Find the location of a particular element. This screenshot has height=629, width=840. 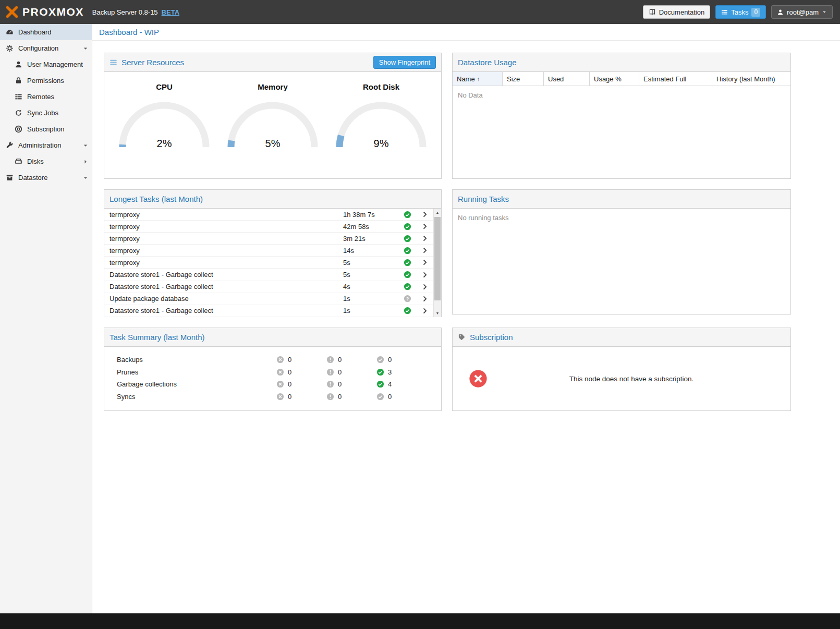

sidebar-item-label: Dashboard is located at coordinates (53, 32).